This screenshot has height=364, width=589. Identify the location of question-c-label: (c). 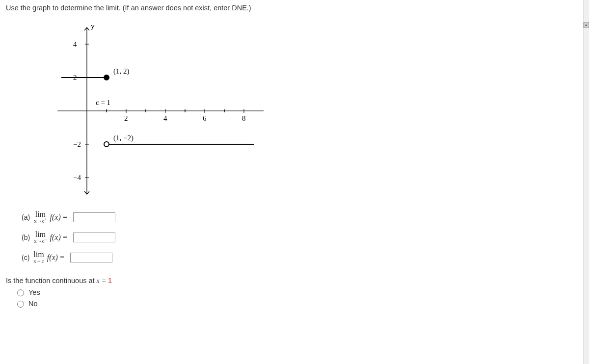
(26, 258).